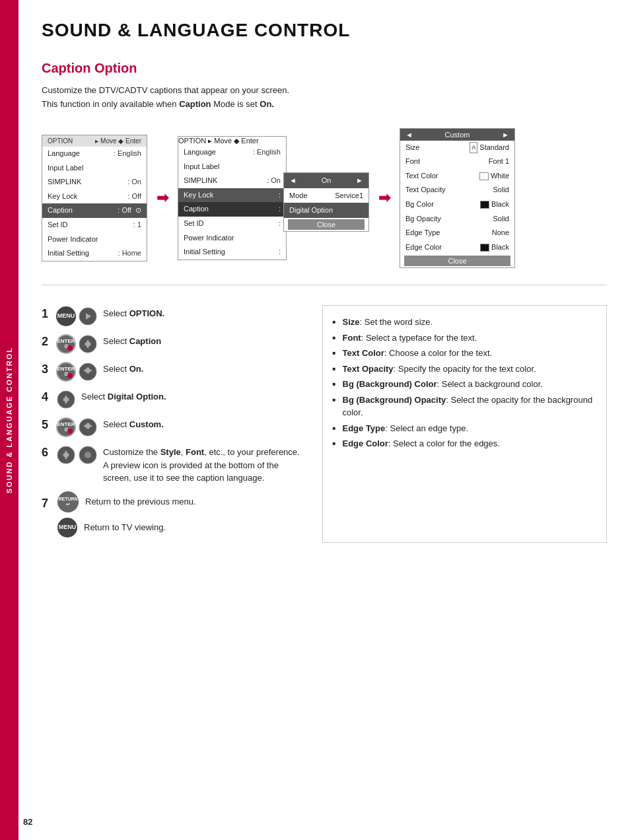 Image resolution: width=630 pixels, height=840 pixels. Describe the element at coordinates (457, 261) in the screenshot. I see `custom-close: Close` at that location.